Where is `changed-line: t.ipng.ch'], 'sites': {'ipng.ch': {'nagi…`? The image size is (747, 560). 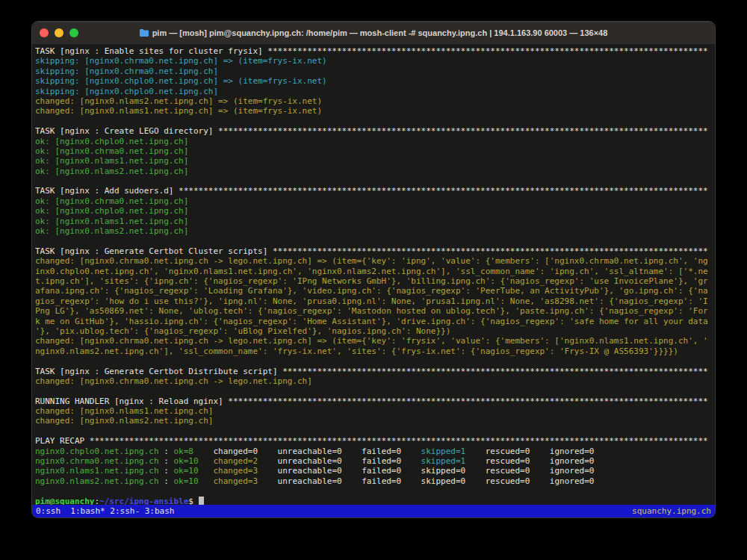 changed-line: t.ipng.ch'], 'sites': {'ipng.ch': {'nagi… is located at coordinates (375, 281).